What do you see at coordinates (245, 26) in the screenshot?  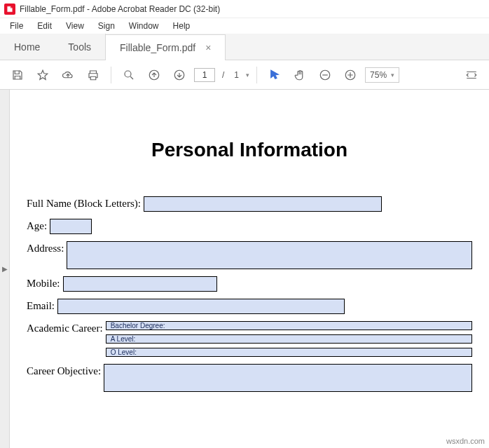 I see `menubar: File Edit View Sign Window Help` at bounding box center [245, 26].